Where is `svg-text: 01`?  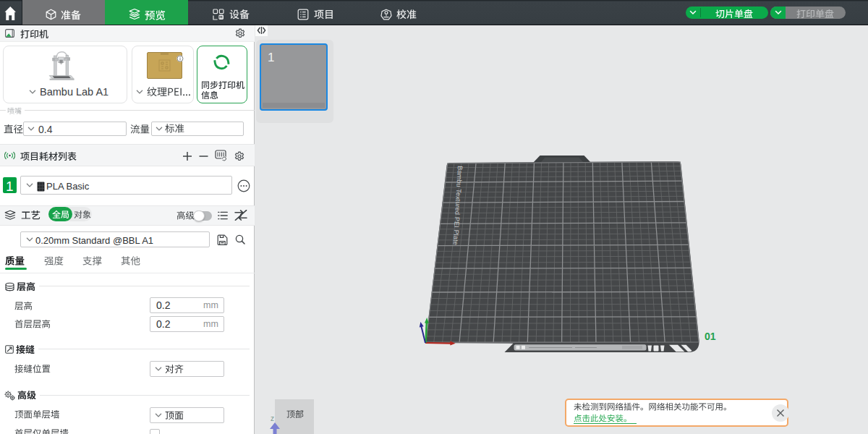 svg-text: 01 is located at coordinates (710, 336).